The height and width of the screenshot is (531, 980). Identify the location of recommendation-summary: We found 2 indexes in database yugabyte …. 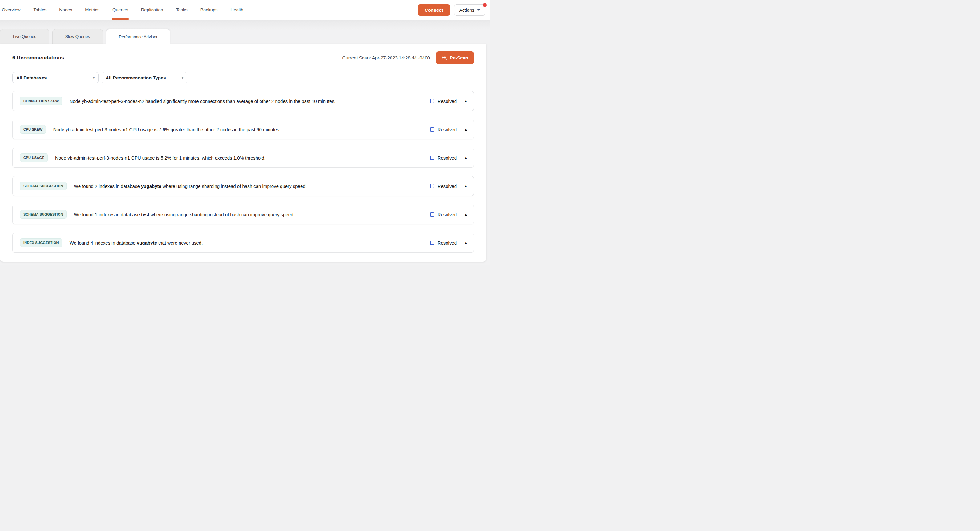
(190, 186).